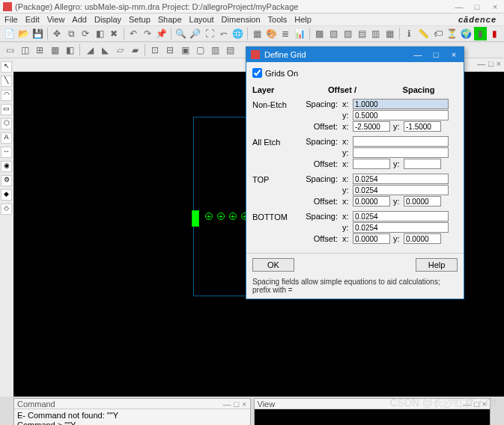 The width and height of the screenshot is (504, 425). I want to click on t2-e-icon: ◧, so click(70, 50).